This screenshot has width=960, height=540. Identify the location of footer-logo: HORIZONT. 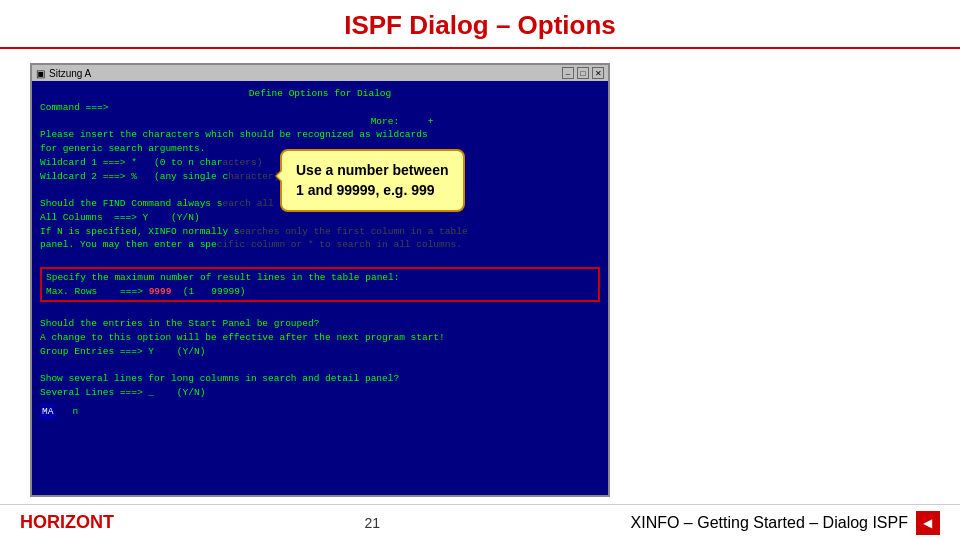
(67, 522).